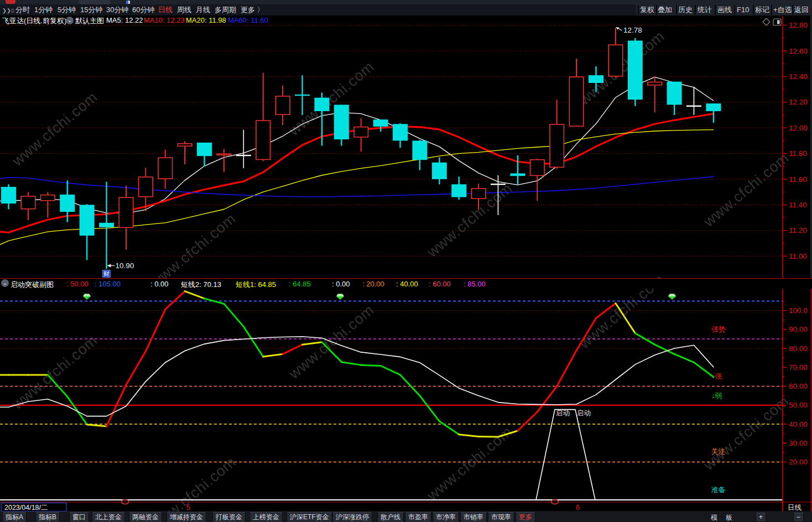  Describe the element at coordinates (798, 311) in the screenshot. I see `indicator-axis-label: 100.0` at that location.